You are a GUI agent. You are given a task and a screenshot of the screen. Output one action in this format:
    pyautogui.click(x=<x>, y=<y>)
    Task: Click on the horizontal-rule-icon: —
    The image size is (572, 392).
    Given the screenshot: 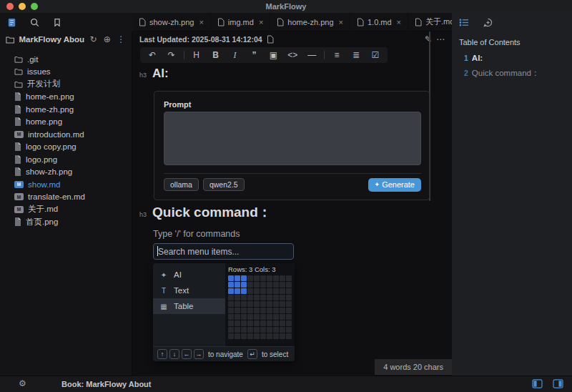 What is the action you would take?
    pyautogui.click(x=312, y=55)
    